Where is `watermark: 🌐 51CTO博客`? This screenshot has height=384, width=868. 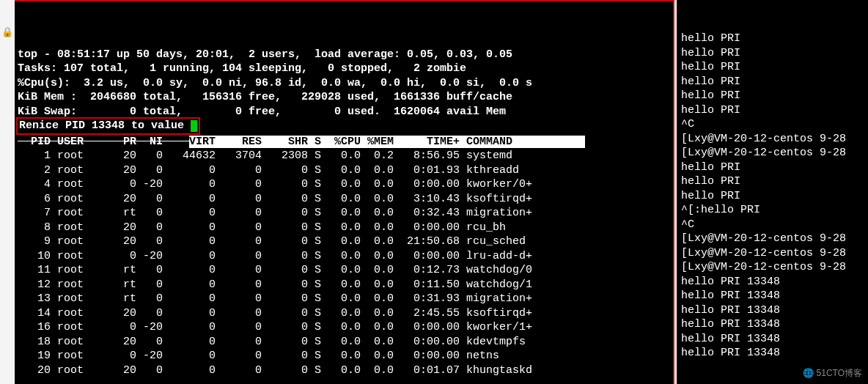 watermark: 🌐 51CTO博客 is located at coordinates (833, 374).